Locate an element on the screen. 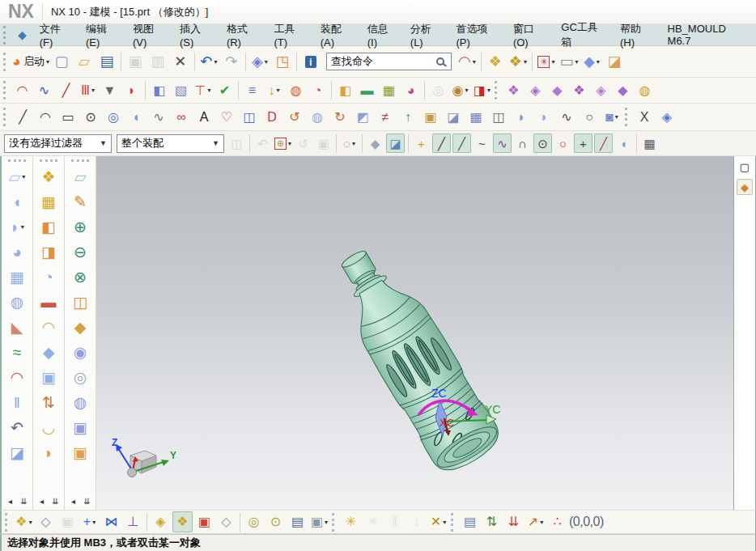 This screenshot has width=756, height=551. delete-face-icon: ▬ is located at coordinates (49, 303).